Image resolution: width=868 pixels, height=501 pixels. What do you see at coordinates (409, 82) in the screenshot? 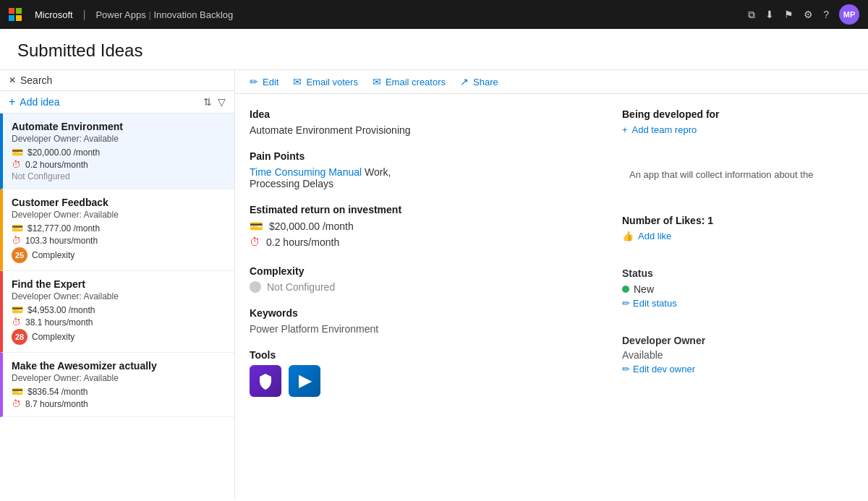
I see `email-creators-action: ✉ Email creators` at bounding box center [409, 82].